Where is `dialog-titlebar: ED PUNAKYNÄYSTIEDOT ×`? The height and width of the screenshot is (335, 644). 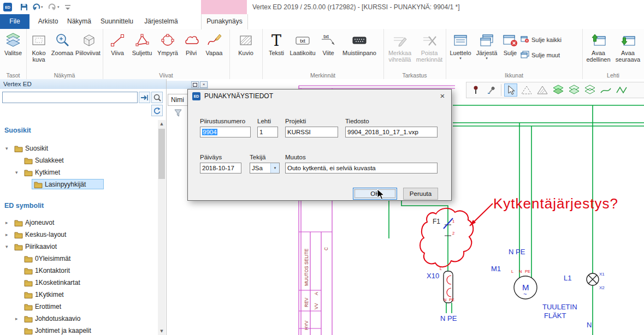
dialog-titlebar: ED PUNAKYNÄYSTIEDOT × is located at coordinates (320, 96).